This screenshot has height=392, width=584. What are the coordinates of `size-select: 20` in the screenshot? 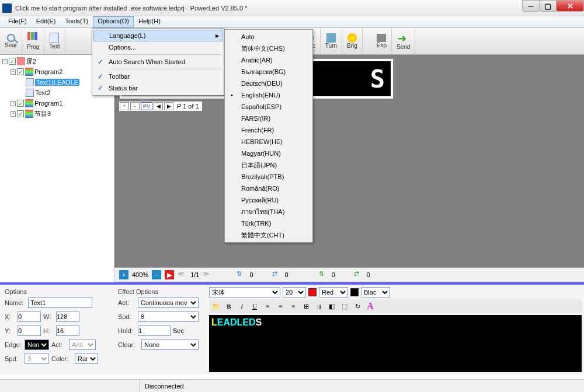 It's located at (294, 292).